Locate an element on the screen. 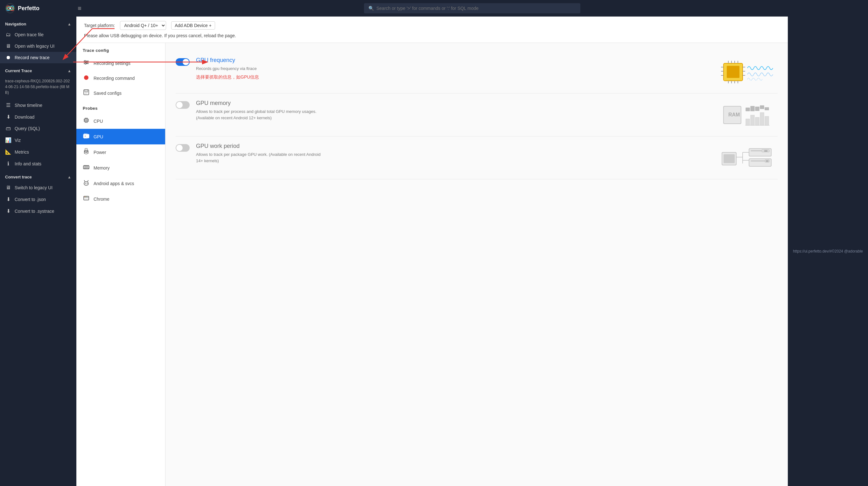 Image resolution: width=868 pixels, height=486 pixels. sidebar-item-download: ⬇ Download is located at coordinates (38, 117).